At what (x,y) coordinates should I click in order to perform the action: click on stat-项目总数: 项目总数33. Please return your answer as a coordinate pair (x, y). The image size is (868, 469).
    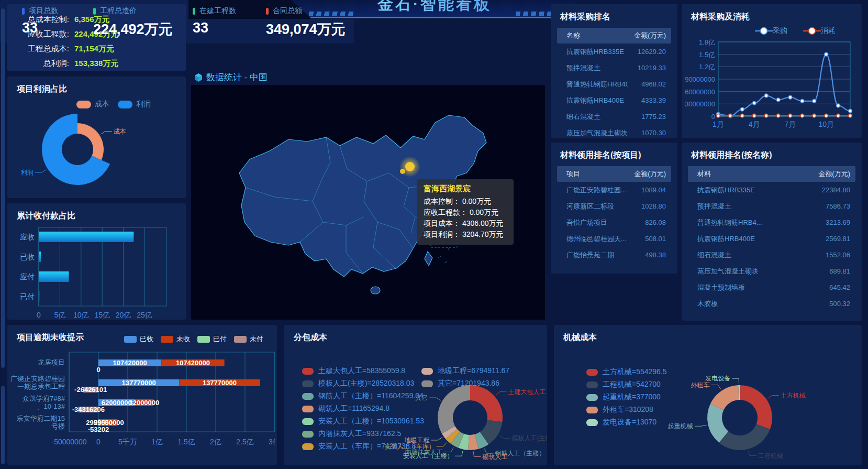
    Looking at the image, I should click on (40, 21).